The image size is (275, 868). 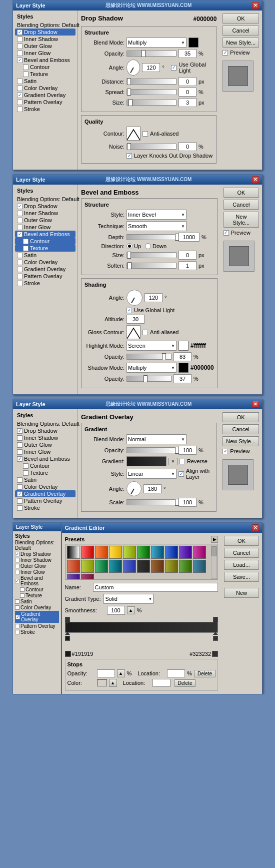 What do you see at coordinates (241, 417) in the screenshot?
I see `ok-button-3: OK` at bounding box center [241, 417].